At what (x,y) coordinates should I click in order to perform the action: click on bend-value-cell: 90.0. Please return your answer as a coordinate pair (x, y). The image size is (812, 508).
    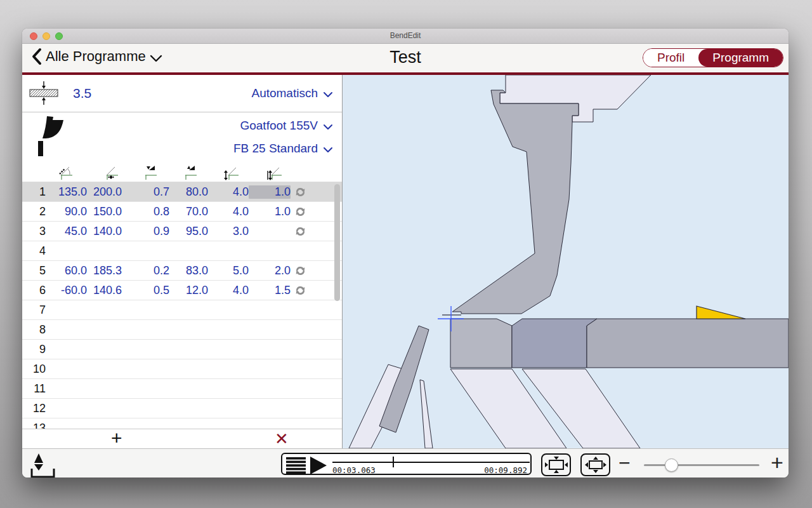
    Looking at the image, I should click on (66, 212).